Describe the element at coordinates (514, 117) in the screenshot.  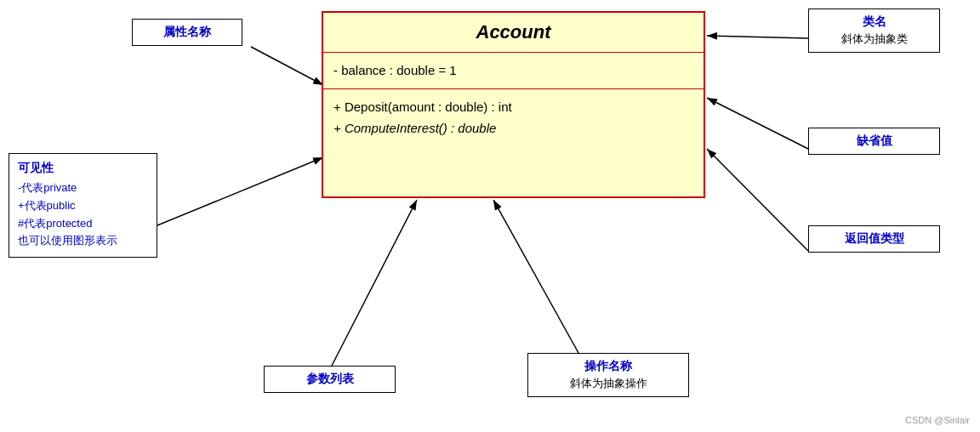
I see `uml-methods: + Deposit(amount : double) : int + Compu…` at that location.